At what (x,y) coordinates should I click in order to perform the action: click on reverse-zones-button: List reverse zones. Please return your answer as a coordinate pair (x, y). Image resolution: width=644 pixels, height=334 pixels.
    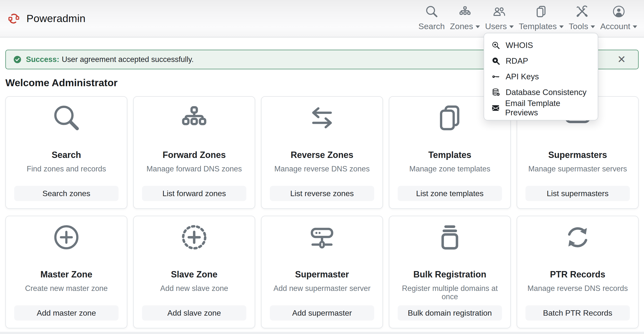
    Looking at the image, I should click on (322, 194).